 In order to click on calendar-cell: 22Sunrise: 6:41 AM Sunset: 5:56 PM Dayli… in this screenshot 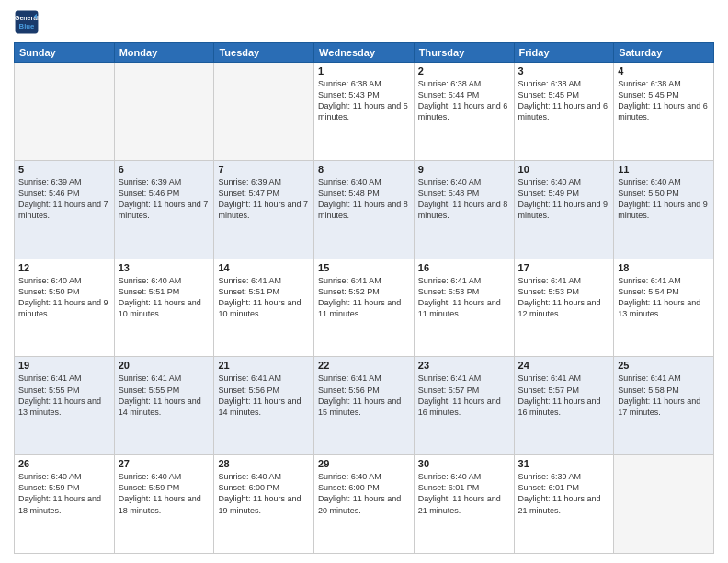, I will do `click(364, 407)`.